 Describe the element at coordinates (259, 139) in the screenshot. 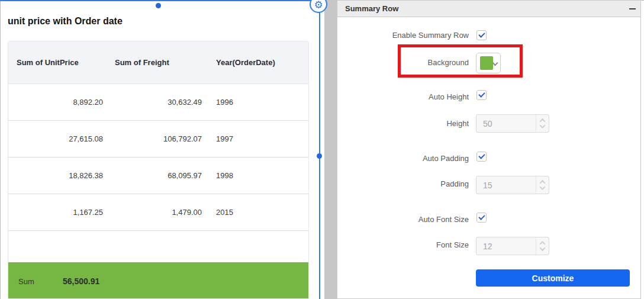

I see `cell-year: 1997` at that location.